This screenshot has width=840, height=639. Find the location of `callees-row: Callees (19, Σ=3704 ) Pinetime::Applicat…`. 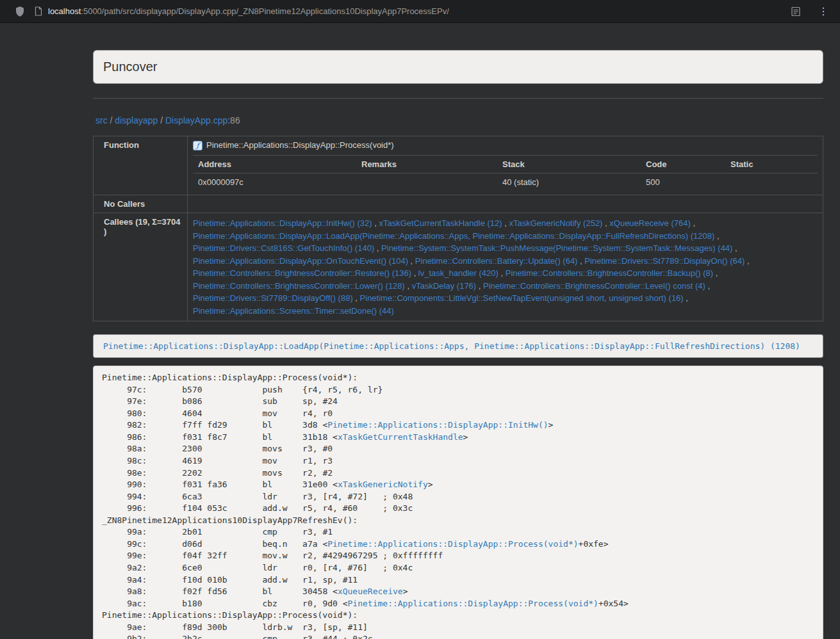

callees-row: Callees (19, Σ=3704 ) Pinetime::Applicat… is located at coordinates (459, 268).